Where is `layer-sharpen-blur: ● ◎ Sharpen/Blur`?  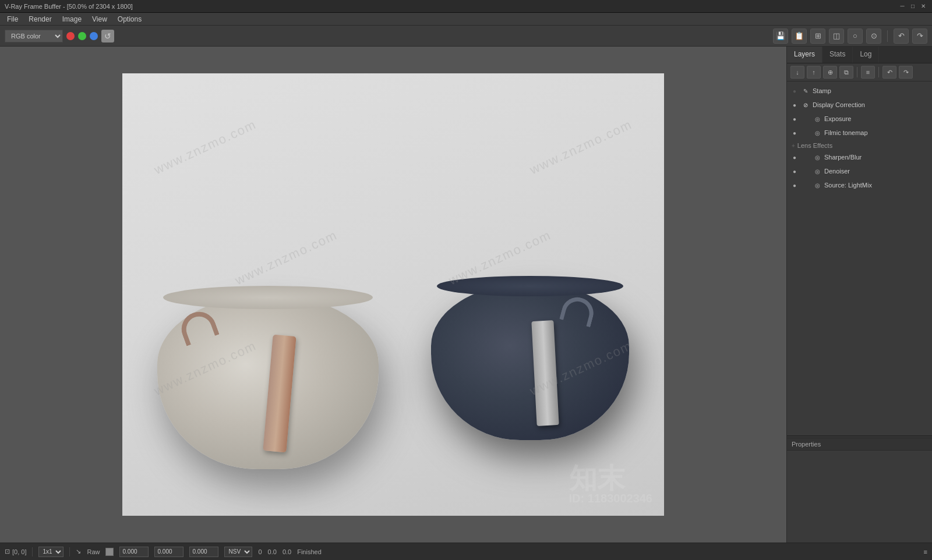 layer-sharpen-blur: ● ◎ Sharpen/Blur is located at coordinates (860, 157).